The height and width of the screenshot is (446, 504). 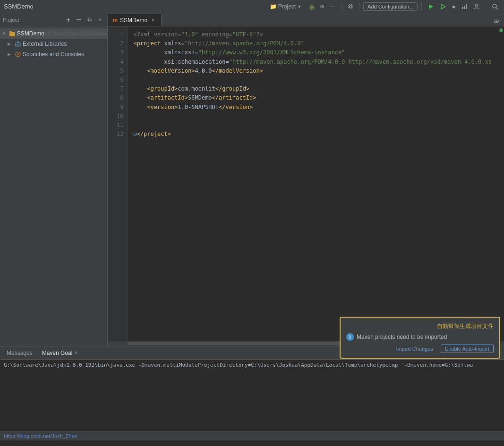 What do you see at coordinates (496, 21) in the screenshot?
I see `editor-view-btn` at bounding box center [496, 21].